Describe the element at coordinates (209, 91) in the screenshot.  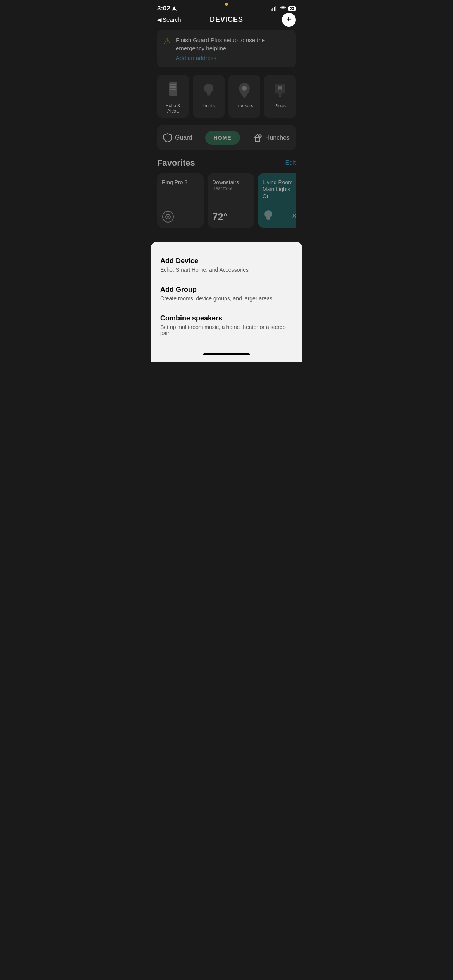
I see `lights-icon` at that location.